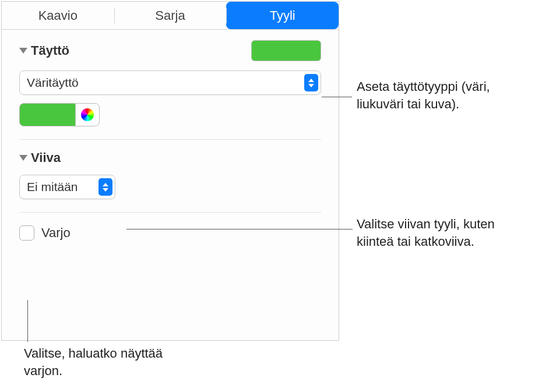  I want to click on callout-stroke-style: Valitse viivan tyyli, kuten kiinteä tai …, so click(441, 233).